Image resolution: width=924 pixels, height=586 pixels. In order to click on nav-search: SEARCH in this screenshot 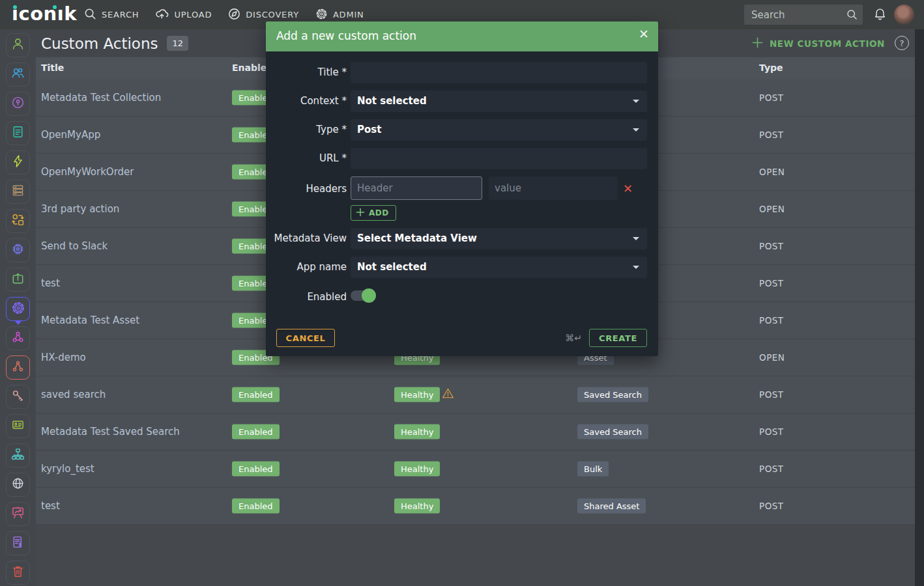, I will do `click(111, 15)`.